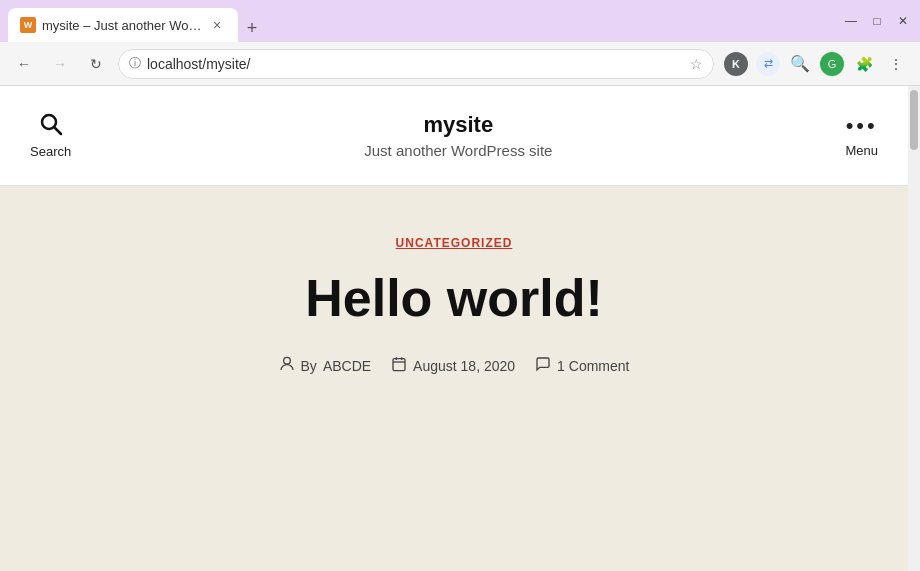 The width and height of the screenshot is (920, 571). I want to click on green-profile-icon: G, so click(832, 64).